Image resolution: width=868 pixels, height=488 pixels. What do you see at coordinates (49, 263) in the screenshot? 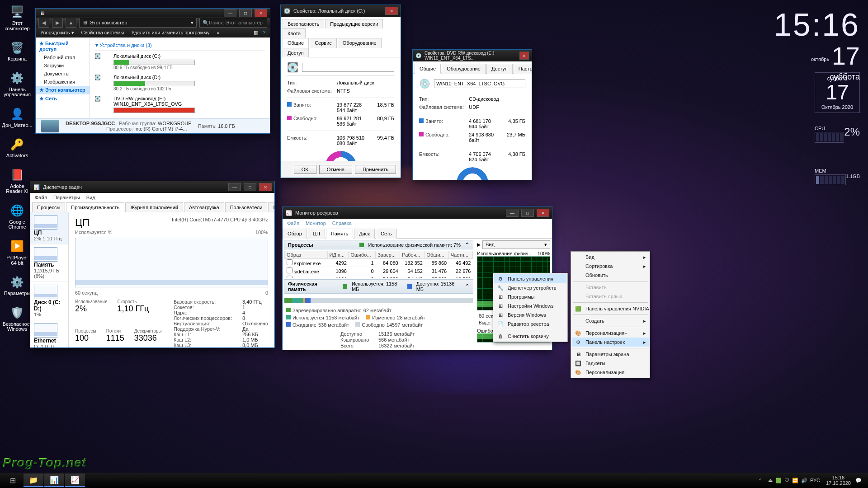
I see `perf-tile: Память1,2/15,9 ГБ (8%)` at bounding box center [49, 263].